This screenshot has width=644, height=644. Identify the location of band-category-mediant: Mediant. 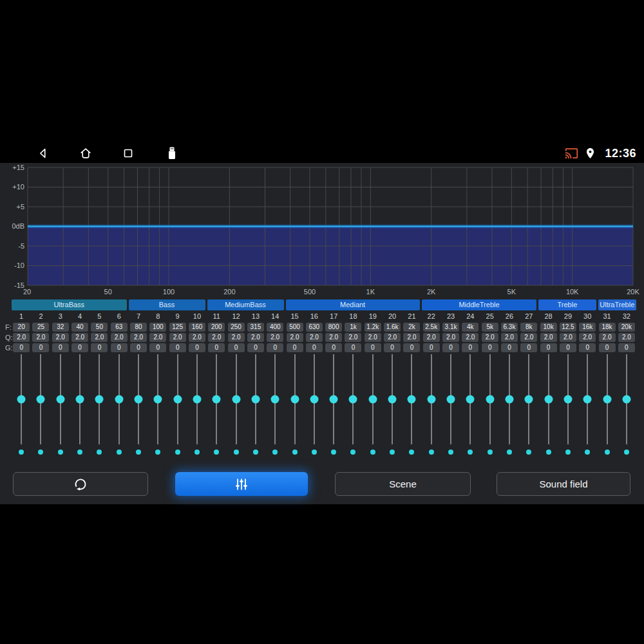
(353, 305).